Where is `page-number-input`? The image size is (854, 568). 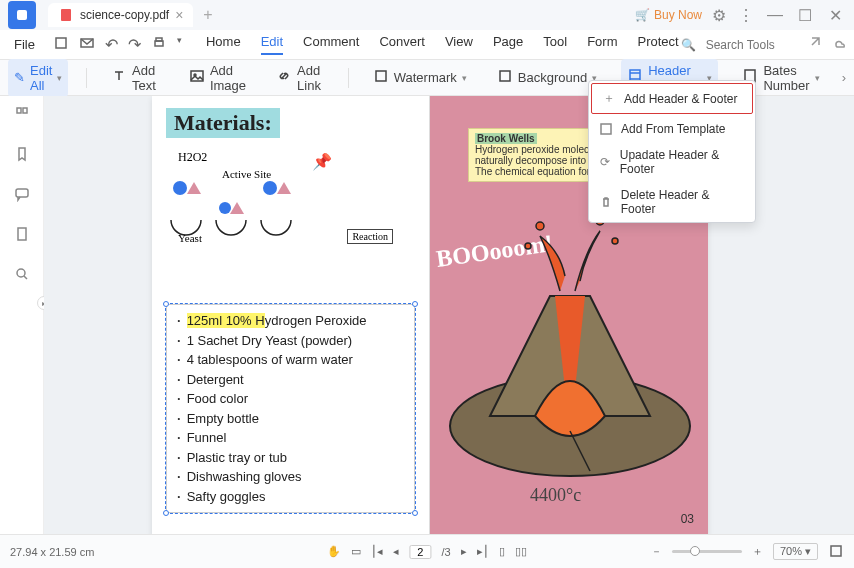 page-number-input is located at coordinates (420, 552).